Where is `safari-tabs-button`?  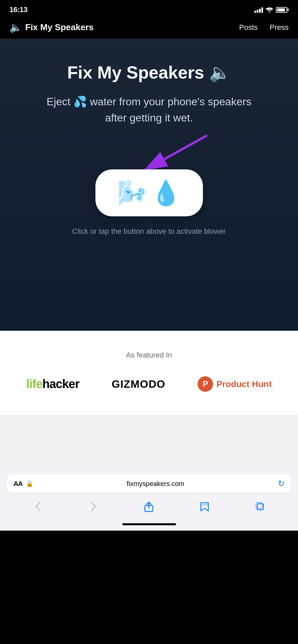 safari-tabs-button is located at coordinates (260, 506).